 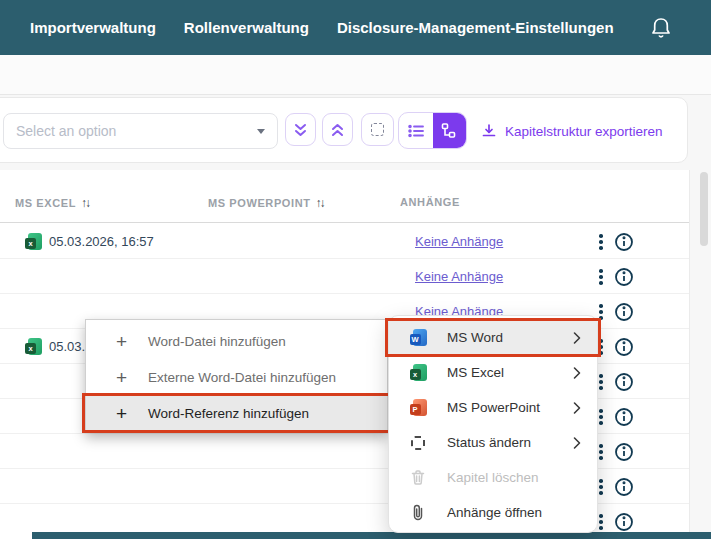 I want to click on menu-item-kapitel-loeschen: Kapitel löschen, so click(x=493, y=478).